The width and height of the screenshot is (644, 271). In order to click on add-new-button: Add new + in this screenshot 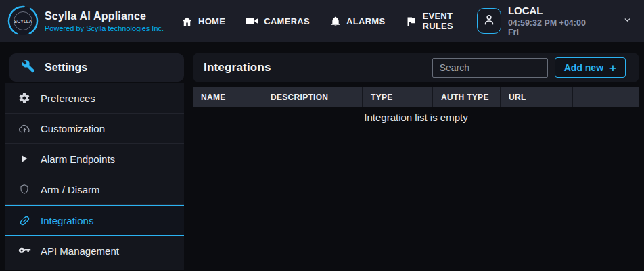, I will do `click(590, 68)`.